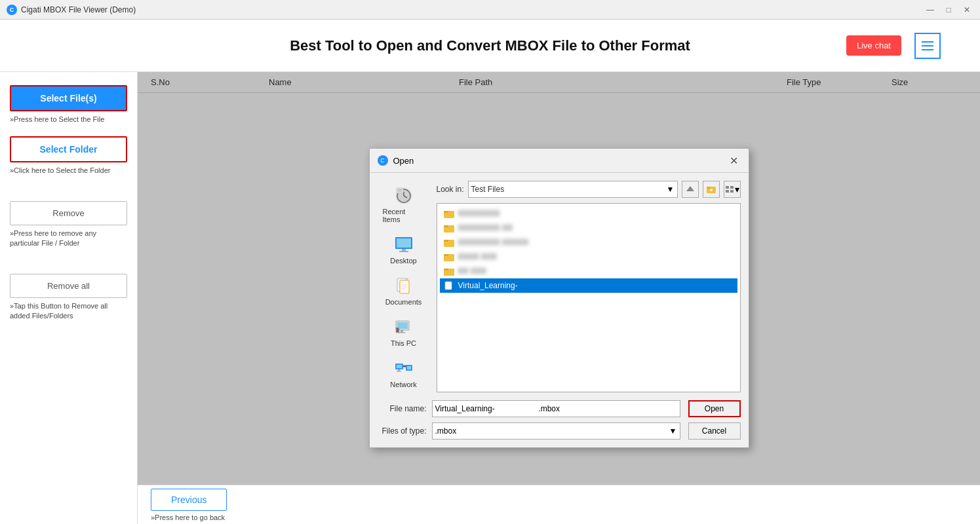  Describe the element at coordinates (559, 409) in the screenshot. I see `filename-row: File name: Open` at that location.